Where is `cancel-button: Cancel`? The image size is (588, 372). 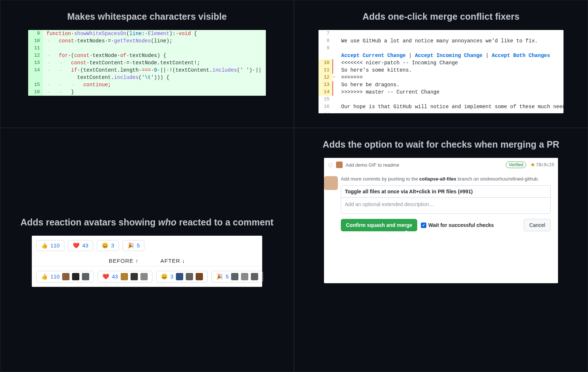 cancel-button: Cancel is located at coordinates (537, 225).